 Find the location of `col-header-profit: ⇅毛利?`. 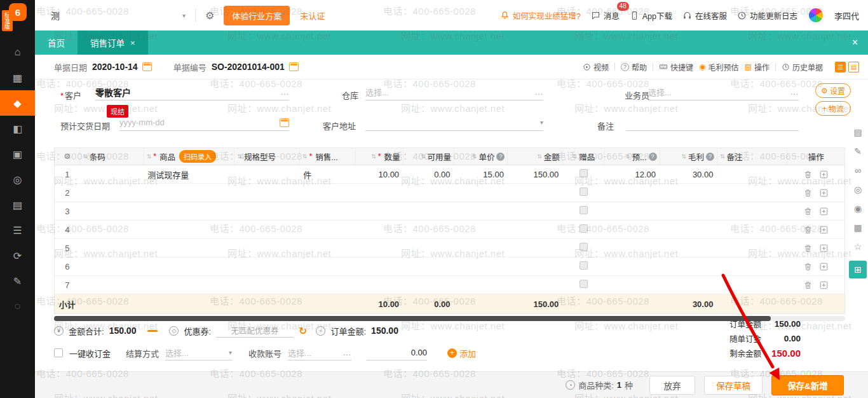

col-header-profit: ⇅毛利? is located at coordinates (688, 156).